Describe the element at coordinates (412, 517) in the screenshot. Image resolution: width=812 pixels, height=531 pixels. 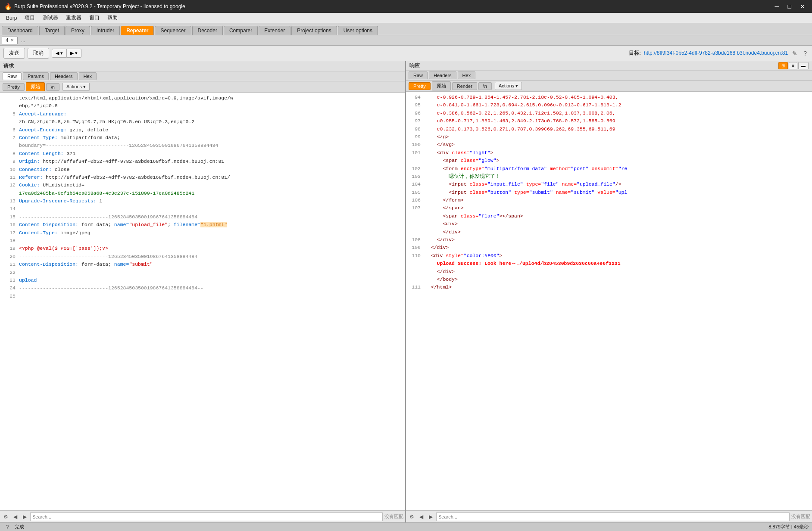
I see `right-search-settings-icon: ⚙` at that location.